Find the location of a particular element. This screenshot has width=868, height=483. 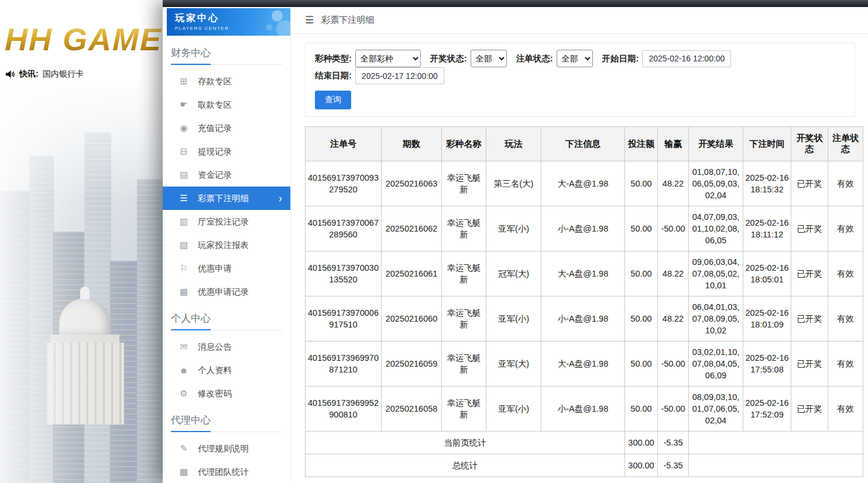

sidebar-item-profile: ☻个人资料 is located at coordinates (227, 370).